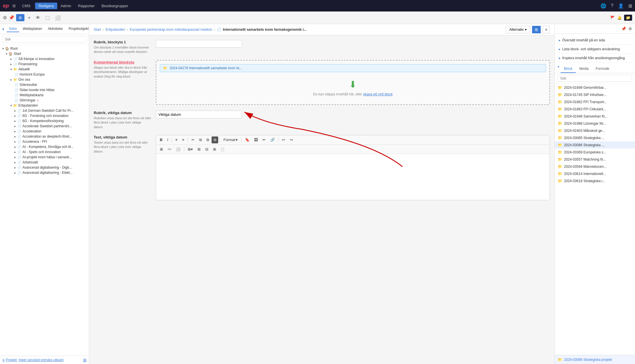  I want to click on tree-item-ai-spets: ▸ 📄 AI - Spets och innovation, so click(44, 152).